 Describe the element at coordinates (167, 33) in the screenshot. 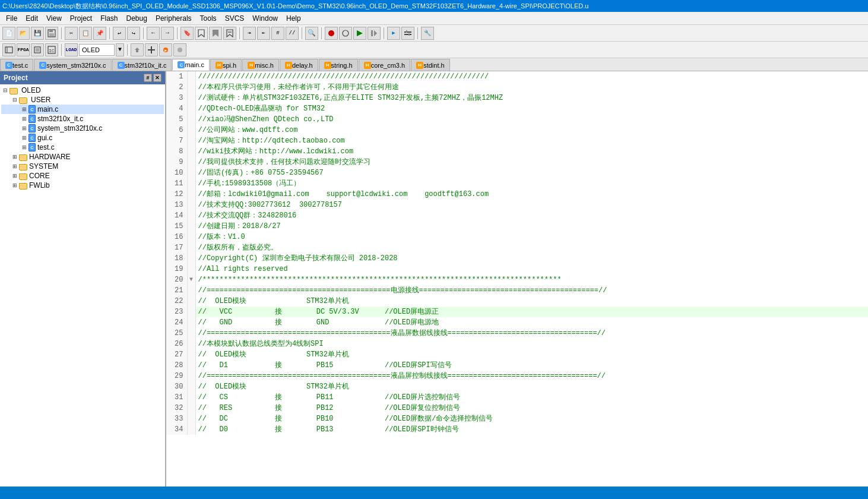

I see `btn-nav-fwd: →` at that location.